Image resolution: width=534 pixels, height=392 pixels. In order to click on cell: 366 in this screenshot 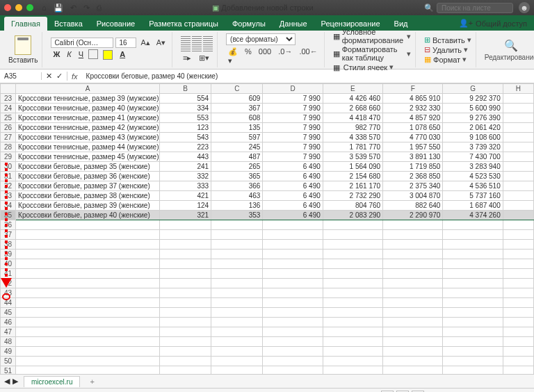, I will do `click(237, 186)`.